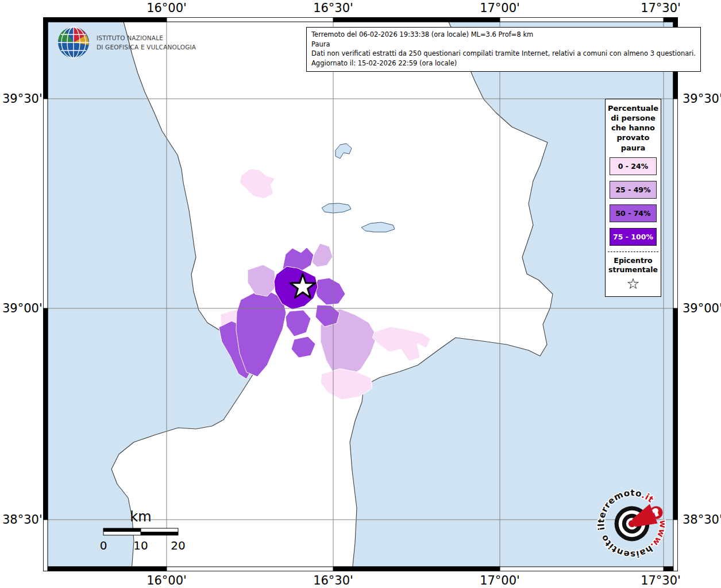 Image resolution: width=721 pixels, height=588 pixels. What do you see at coordinates (126, 42) in the screenshot?
I see `ingv-logo-block: ISTITUTO NAZIONALE DI GEOFISICA E VULCAN…` at bounding box center [126, 42].